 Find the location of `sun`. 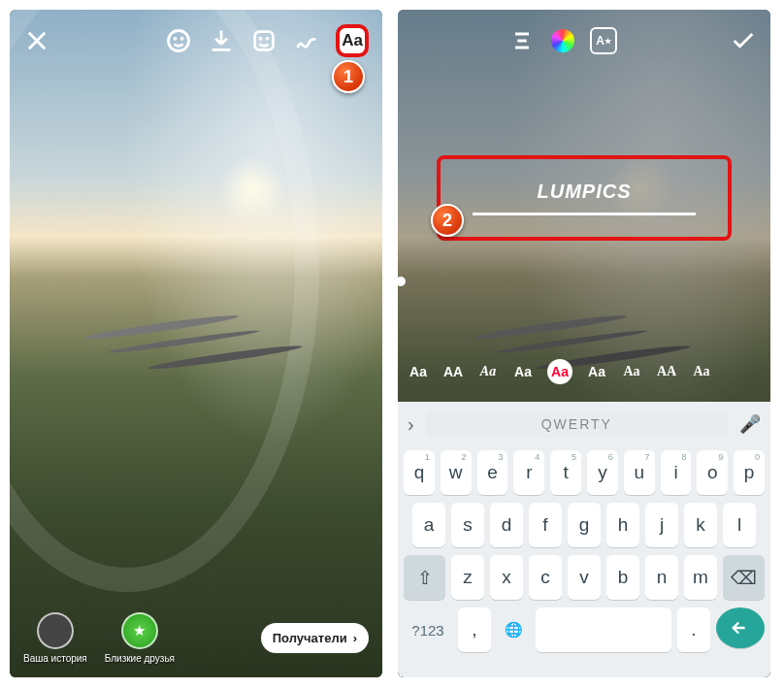

sun is located at coordinates (252, 190).